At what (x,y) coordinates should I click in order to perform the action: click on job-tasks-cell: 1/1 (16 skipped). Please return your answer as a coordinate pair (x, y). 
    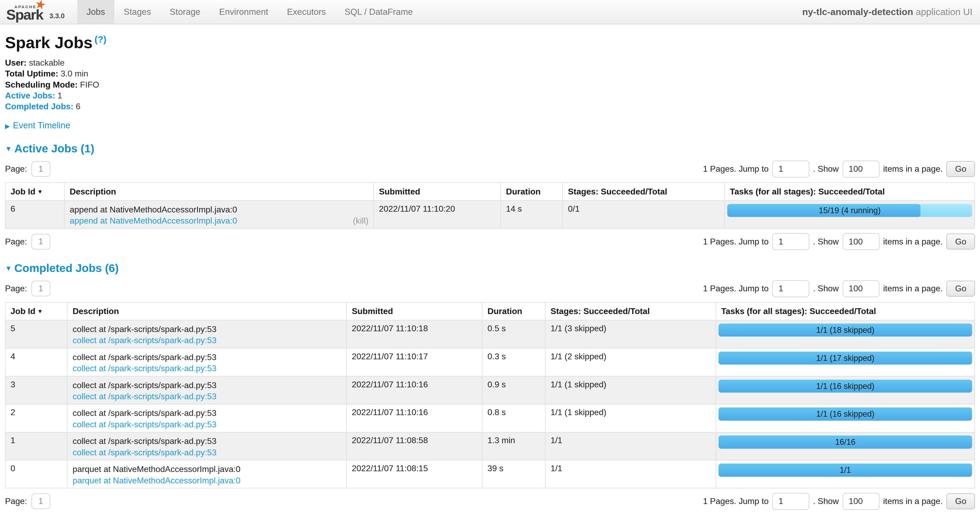
    Looking at the image, I should click on (845, 418).